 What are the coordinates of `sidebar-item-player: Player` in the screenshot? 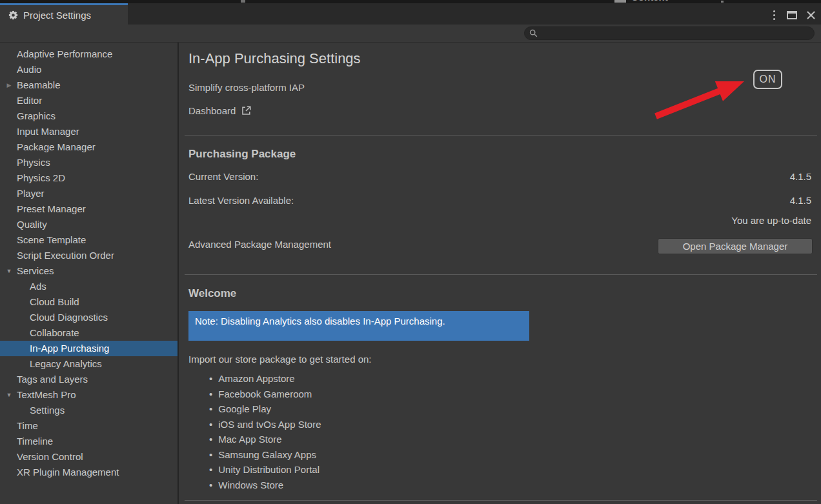 It's located at (89, 194).